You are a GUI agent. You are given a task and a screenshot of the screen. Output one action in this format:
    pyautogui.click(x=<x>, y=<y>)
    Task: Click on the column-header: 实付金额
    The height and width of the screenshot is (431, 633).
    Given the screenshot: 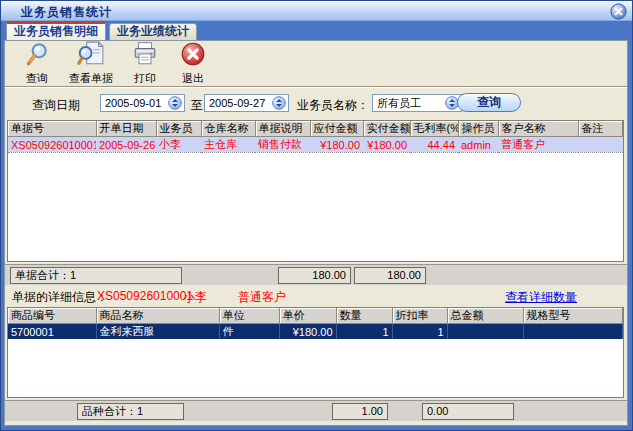 What is the action you would take?
    pyautogui.click(x=386, y=129)
    